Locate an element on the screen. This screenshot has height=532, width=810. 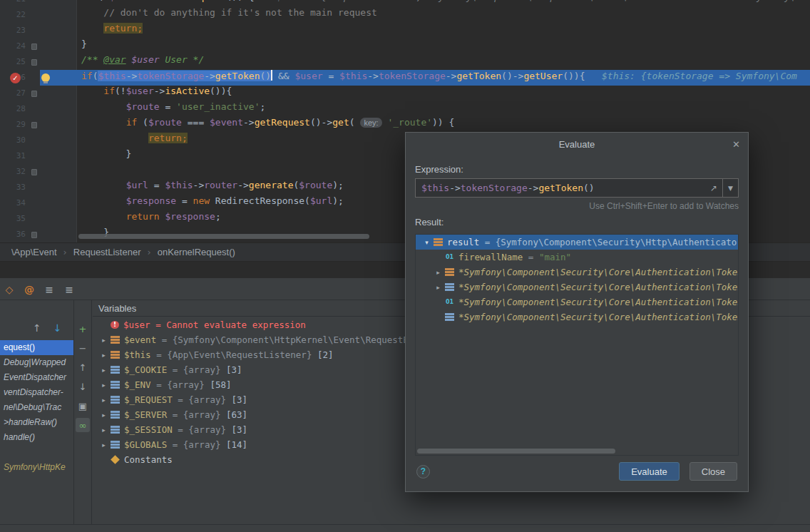
frame-row: EventDispatcher is located at coordinates (37, 378).